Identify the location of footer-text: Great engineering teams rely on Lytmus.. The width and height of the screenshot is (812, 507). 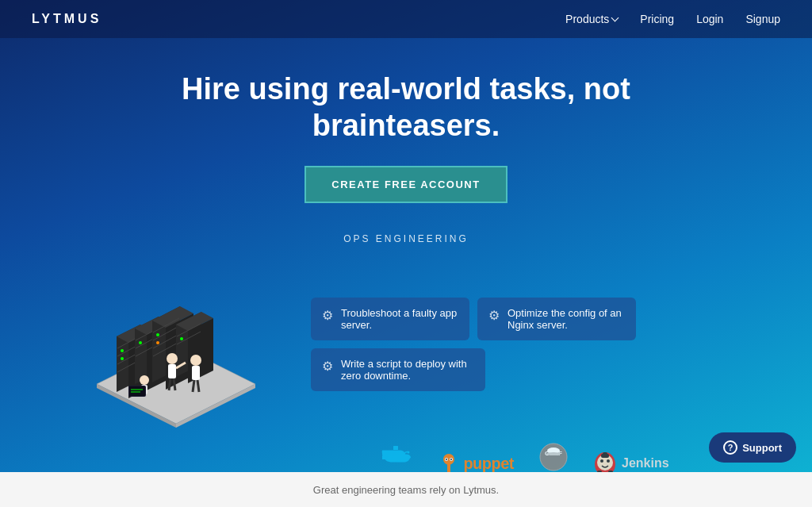
(406, 490).